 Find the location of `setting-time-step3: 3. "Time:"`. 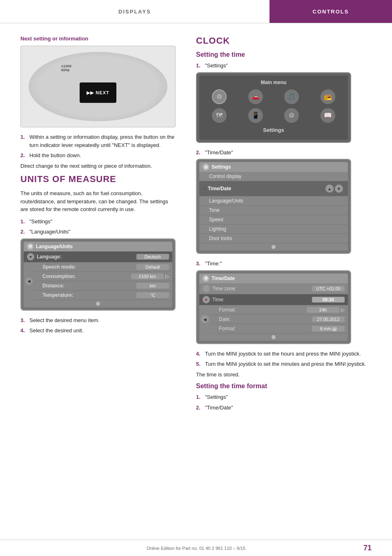

setting-time-step3: 3. "Time:" is located at coordinates (288, 264).